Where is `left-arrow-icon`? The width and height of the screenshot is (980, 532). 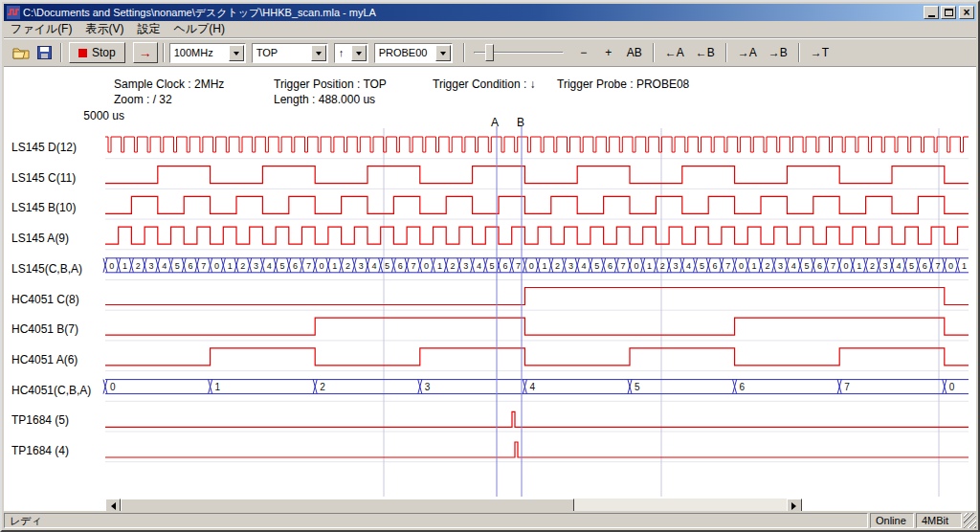 left-arrow-icon is located at coordinates (111, 506).